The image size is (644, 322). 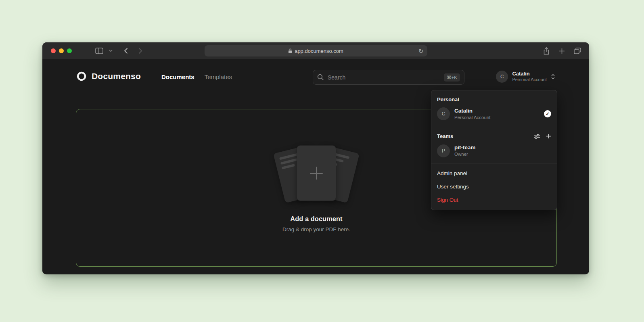 What do you see at coordinates (525, 77) in the screenshot?
I see `account-menu-trigger: C Catalin Personal Account` at bounding box center [525, 77].